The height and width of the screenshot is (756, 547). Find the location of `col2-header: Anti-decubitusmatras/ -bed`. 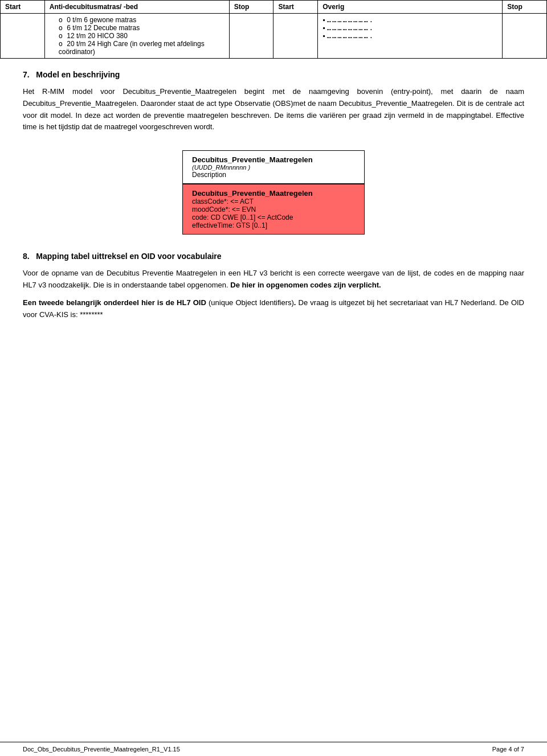

col2-header: Anti-decubitusmatras/ -bed is located at coordinates (137, 7).